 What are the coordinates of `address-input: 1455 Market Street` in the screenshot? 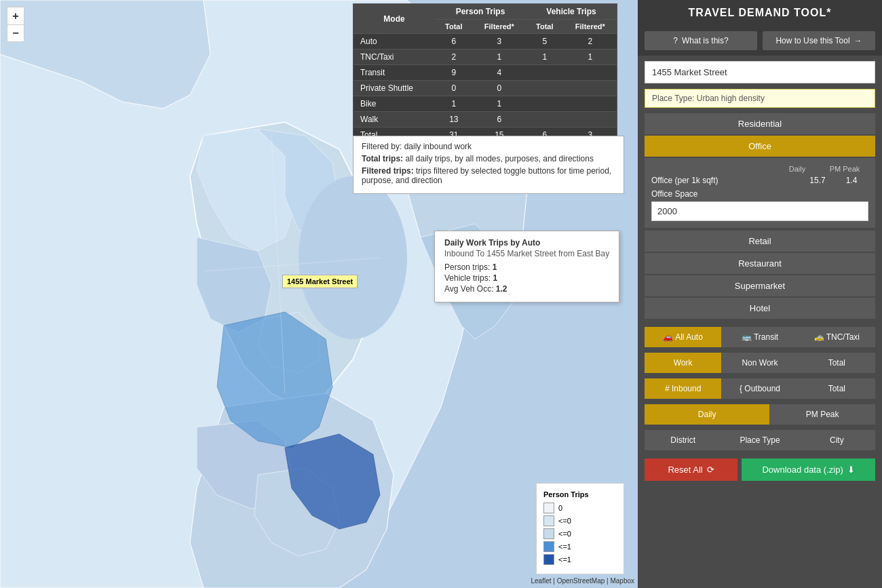 It's located at (760, 72).